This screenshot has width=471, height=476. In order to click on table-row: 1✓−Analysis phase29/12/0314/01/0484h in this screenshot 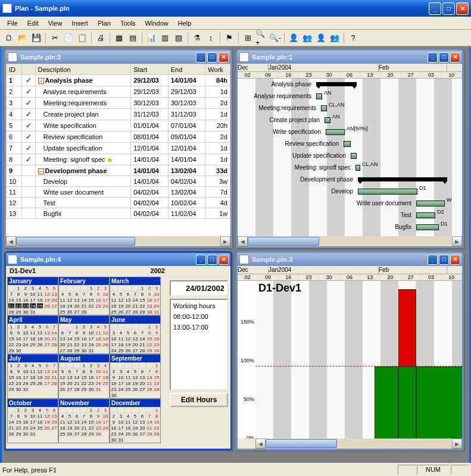, I will do `click(118, 81)`.